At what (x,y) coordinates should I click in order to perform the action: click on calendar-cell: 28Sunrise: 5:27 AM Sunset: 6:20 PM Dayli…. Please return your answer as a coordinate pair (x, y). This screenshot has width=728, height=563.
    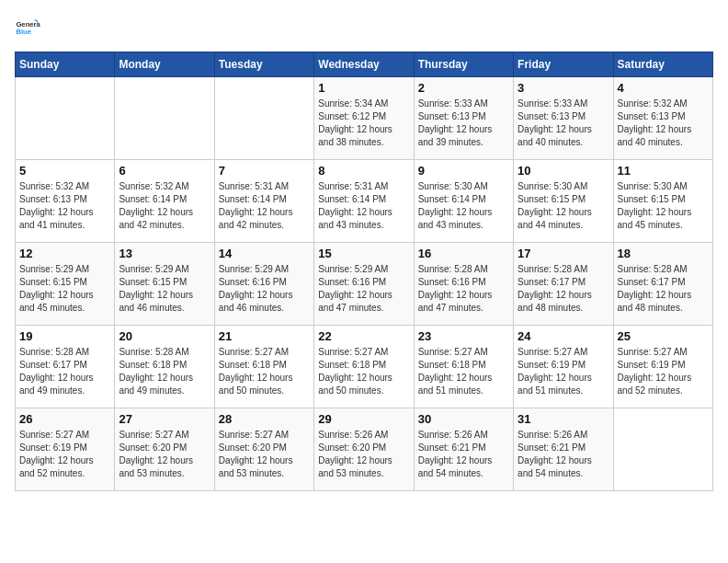
    Looking at the image, I should click on (264, 450).